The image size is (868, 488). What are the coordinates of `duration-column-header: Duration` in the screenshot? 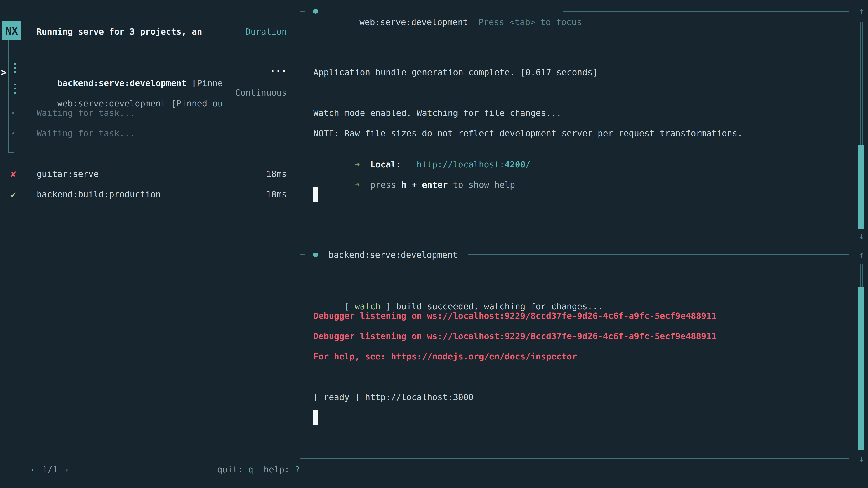 It's located at (242, 32).